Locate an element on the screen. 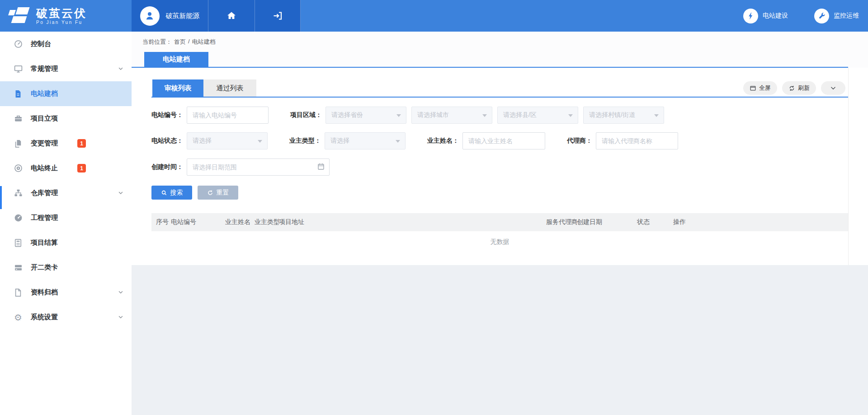  bank-card-icon is located at coordinates (18, 268).